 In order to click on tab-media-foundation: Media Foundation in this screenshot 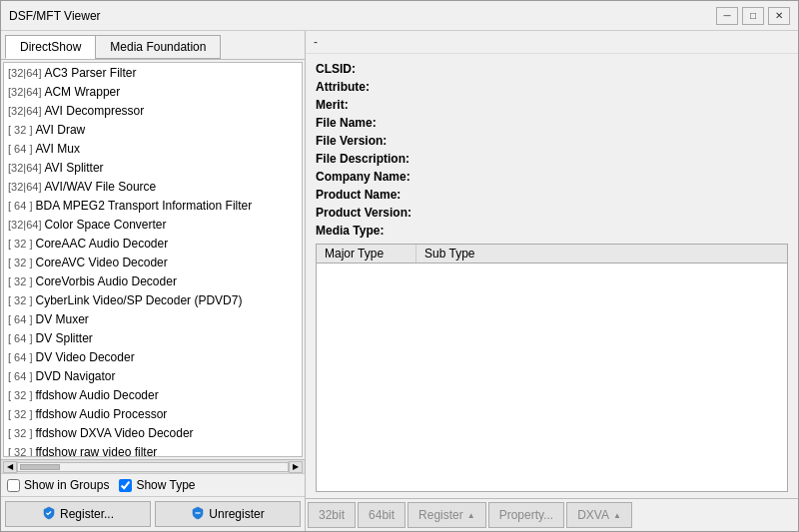, I will do `click(158, 47)`.